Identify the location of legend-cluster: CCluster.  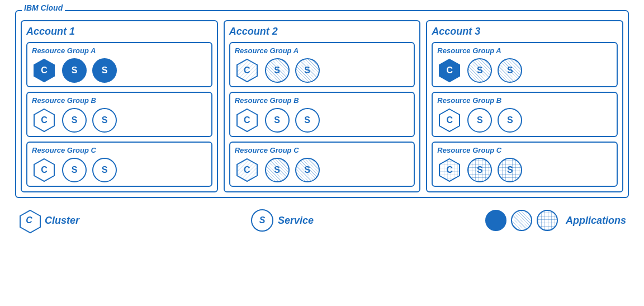
(49, 220).